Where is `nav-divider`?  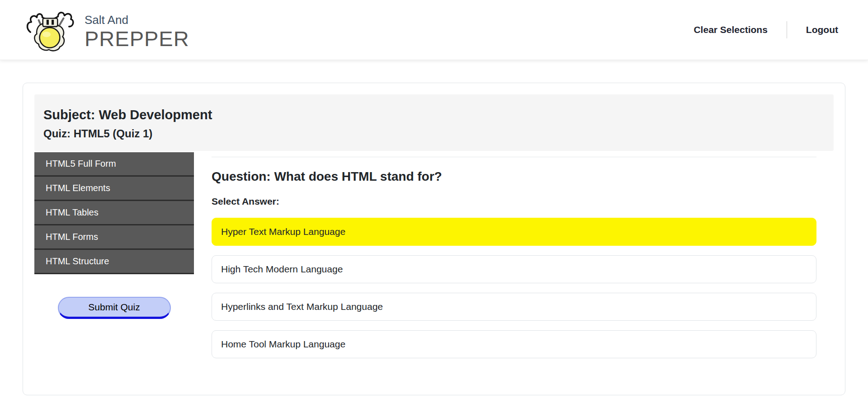 nav-divider is located at coordinates (787, 30).